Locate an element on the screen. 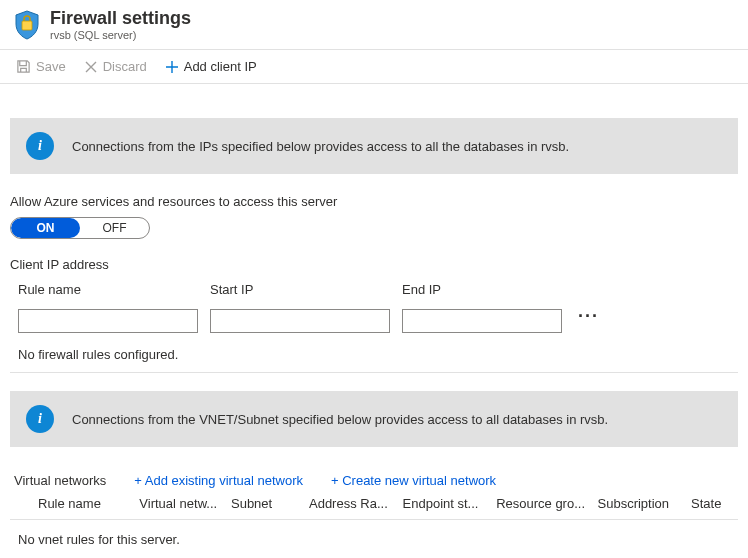 The width and height of the screenshot is (748, 558). vnet-empty-message: No vnet rules for this server. is located at coordinates (374, 539).